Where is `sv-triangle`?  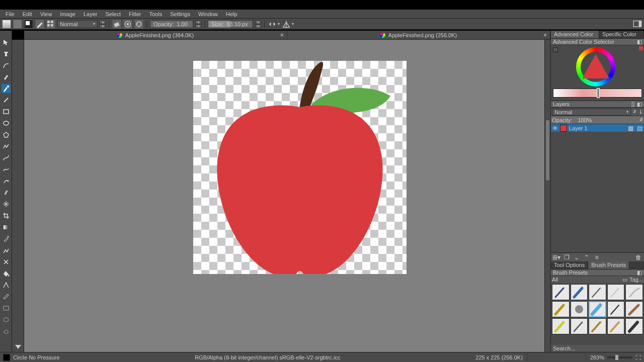
sv-triangle is located at coordinates (596, 66).